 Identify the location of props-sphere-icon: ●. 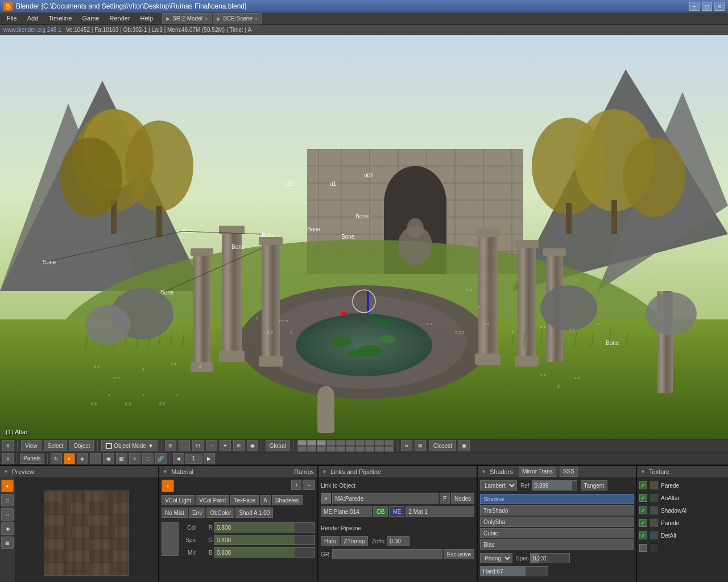
(69, 459).